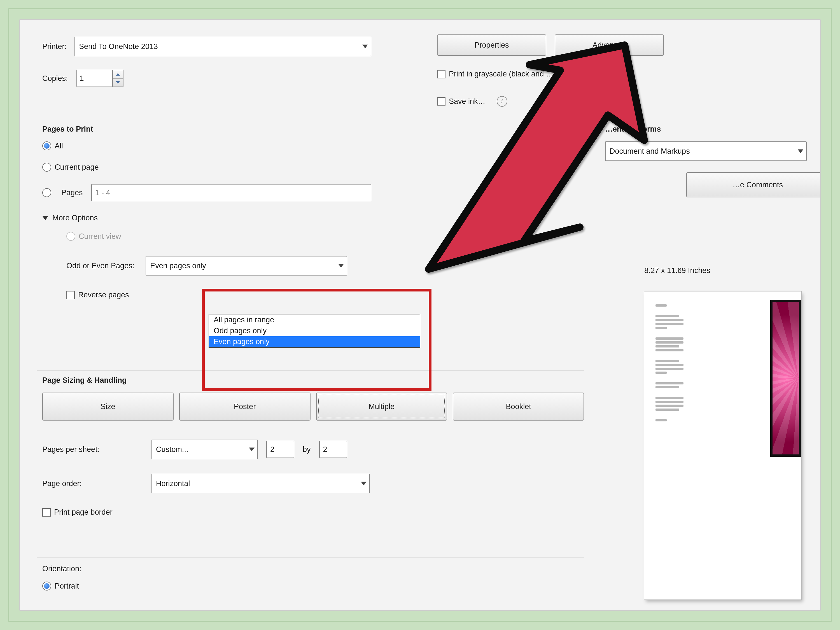  I want to click on pages-per-sheet-select: Custom..., so click(205, 450).